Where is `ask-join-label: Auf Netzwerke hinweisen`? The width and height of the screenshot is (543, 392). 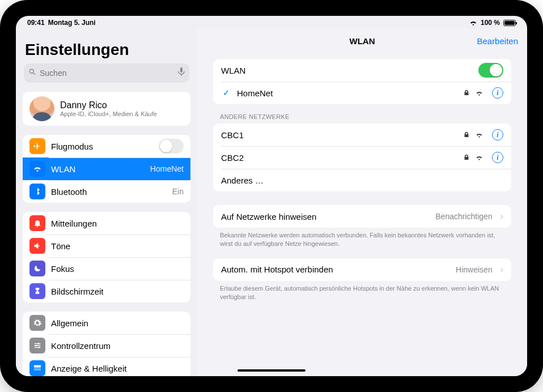 ask-join-label: Auf Netzwerke hinweisen is located at coordinates (325, 216).